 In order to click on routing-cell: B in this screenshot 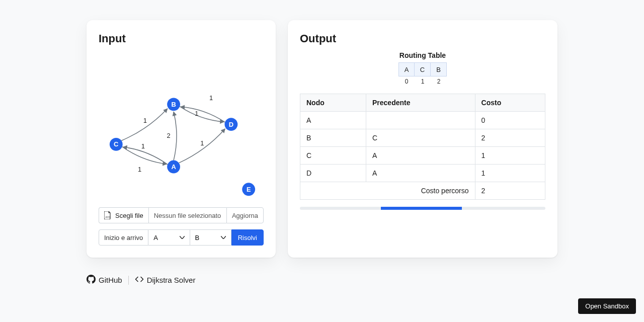, I will do `click(439, 69)`.